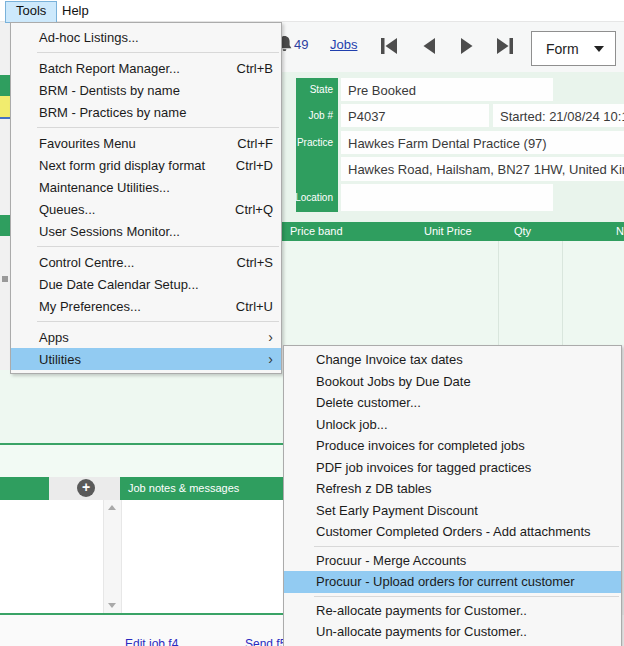 Image resolution: width=624 pixels, height=646 pixels. What do you see at coordinates (317, 145) in the screenshot?
I see `job-form-label-column: State Job # Practice Location` at bounding box center [317, 145].